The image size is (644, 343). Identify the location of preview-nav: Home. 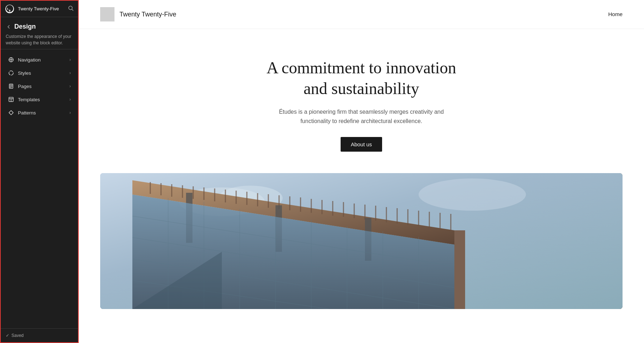
(615, 14).